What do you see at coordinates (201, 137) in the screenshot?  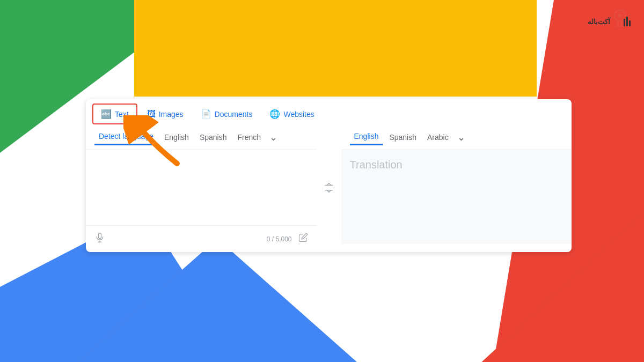 I see `source-lang-bar: Detect language English Spanish French ⌄` at bounding box center [201, 137].